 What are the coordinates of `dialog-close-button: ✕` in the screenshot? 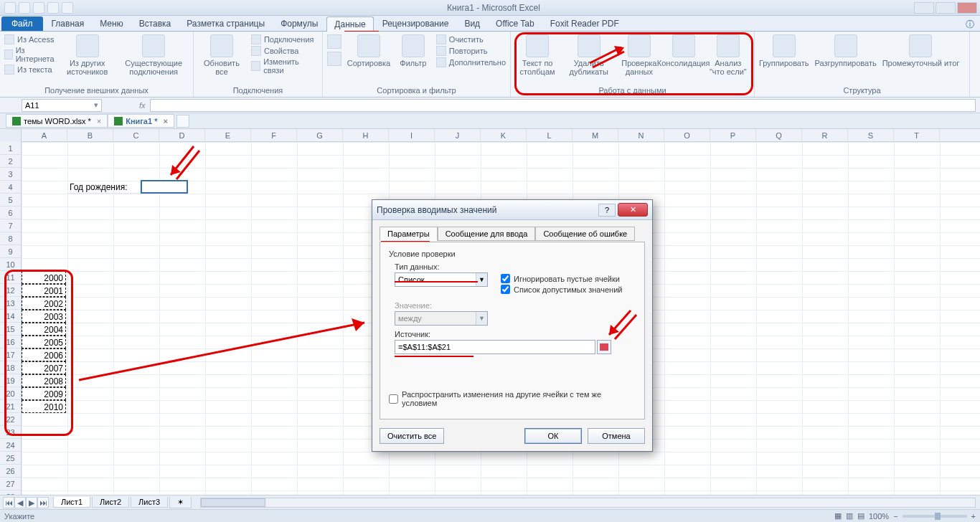 It's located at (633, 209).